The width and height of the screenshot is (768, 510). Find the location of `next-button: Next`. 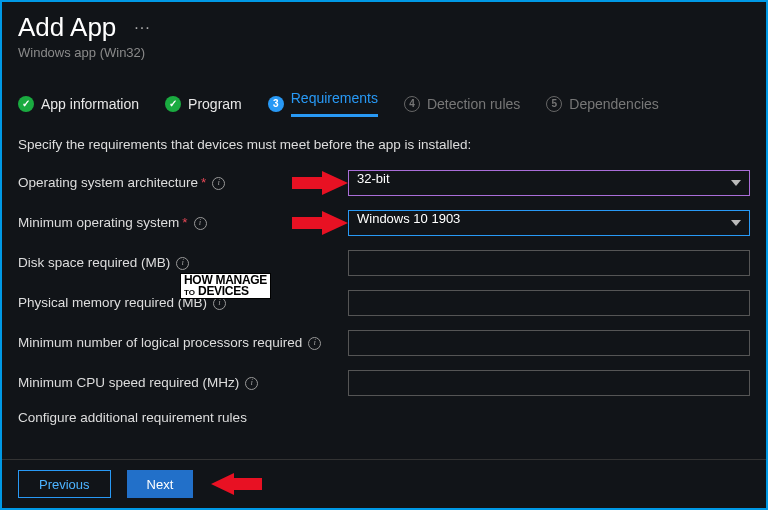

next-button: Next is located at coordinates (160, 484).